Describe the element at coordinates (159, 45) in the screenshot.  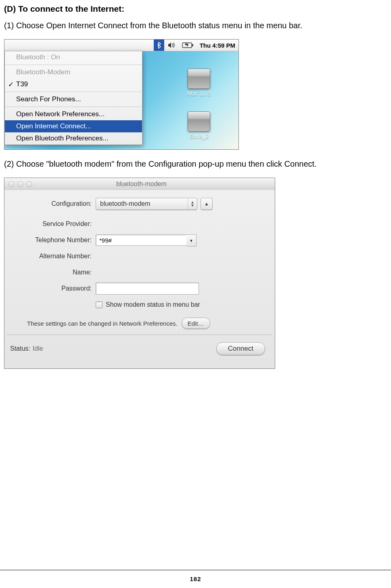
I see `bluetooth-icon` at that location.